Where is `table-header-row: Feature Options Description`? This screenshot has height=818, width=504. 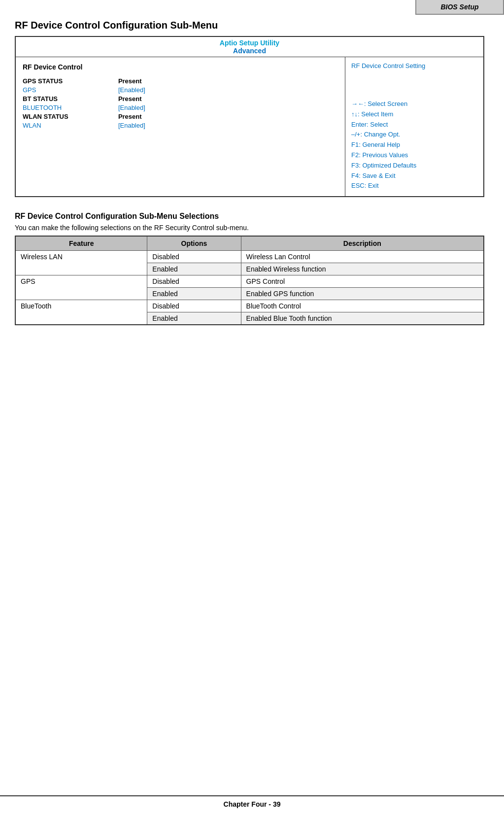
table-header-row: Feature Options Description is located at coordinates (249, 243).